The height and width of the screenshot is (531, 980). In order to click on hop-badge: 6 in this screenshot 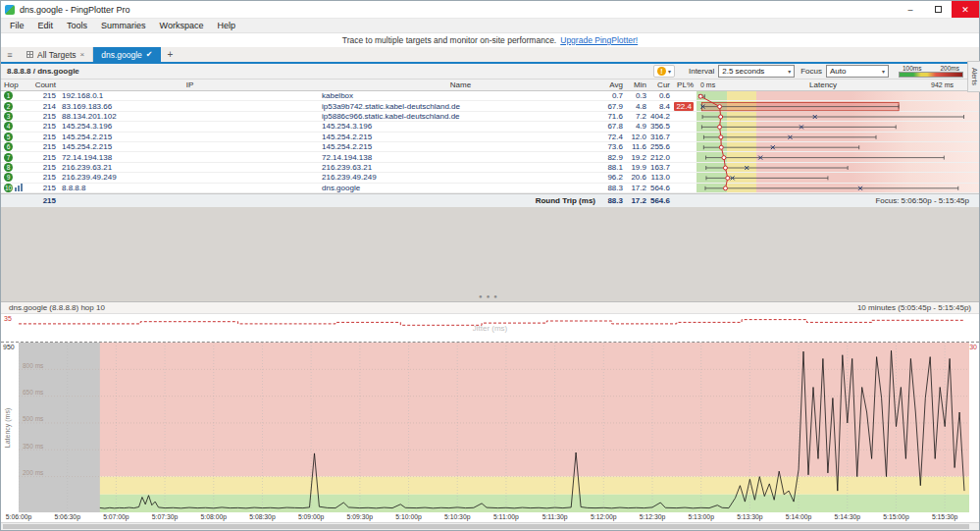, I will do `click(8, 147)`.